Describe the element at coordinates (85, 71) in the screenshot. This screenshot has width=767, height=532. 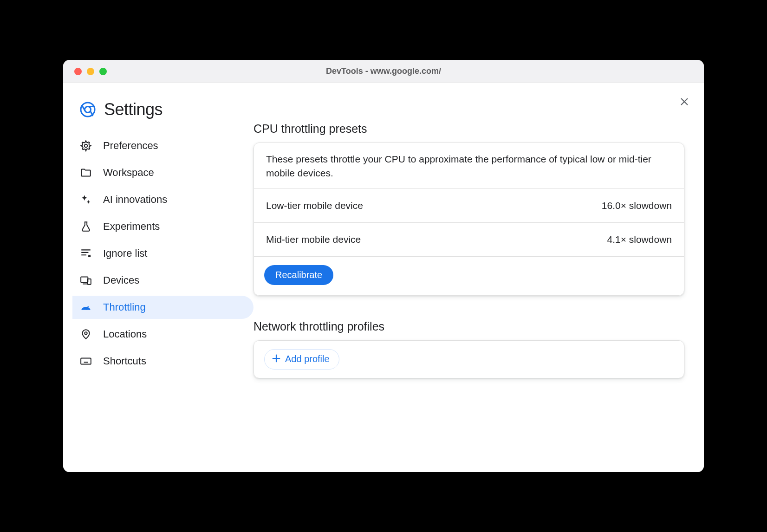
I see `window-controls` at that location.